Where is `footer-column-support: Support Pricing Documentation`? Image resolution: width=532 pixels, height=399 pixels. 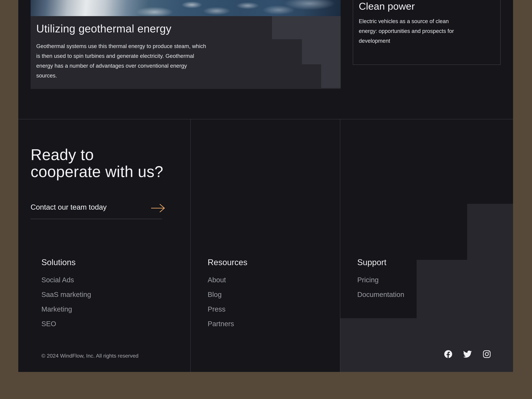 footer-column-support: Support Pricing Documentation is located at coordinates (415, 281).